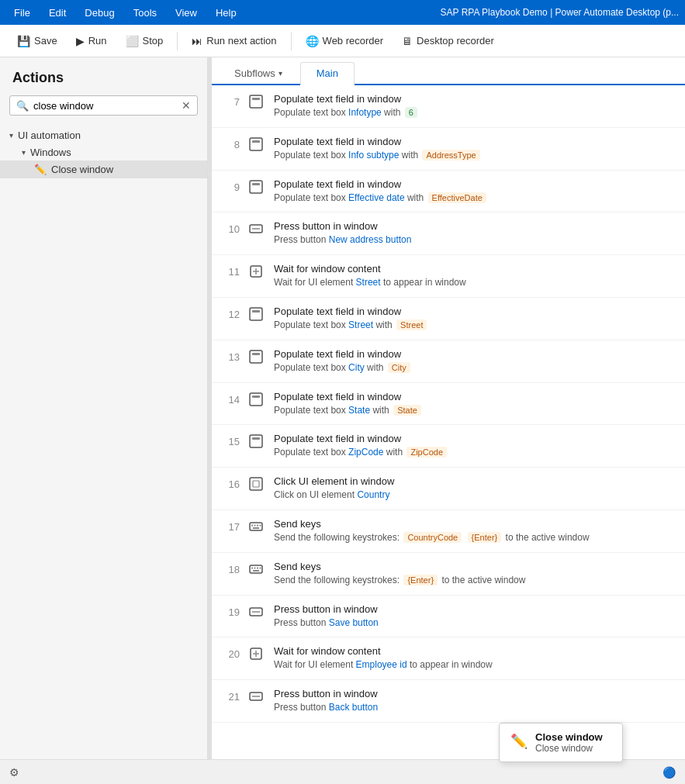  Describe the element at coordinates (57, 12) in the screenshot. I see `menu-edit: Edit` at that location.